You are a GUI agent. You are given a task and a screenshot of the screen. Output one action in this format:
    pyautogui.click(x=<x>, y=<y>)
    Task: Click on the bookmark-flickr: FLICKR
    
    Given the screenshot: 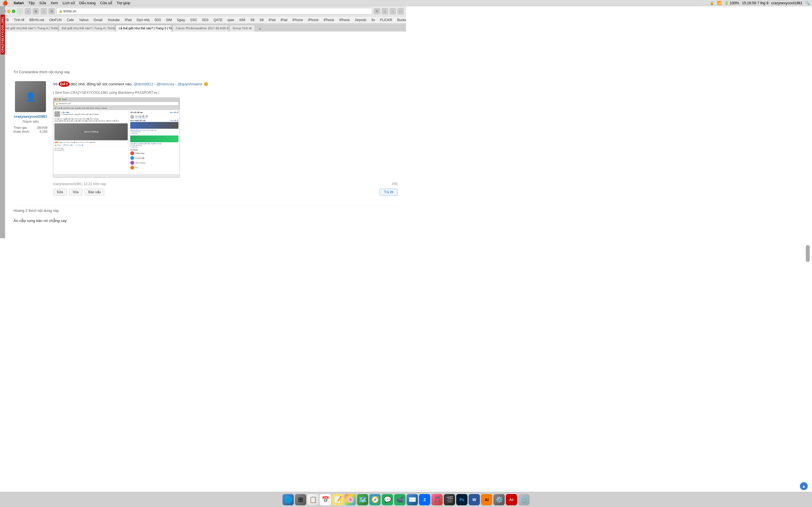 What is the action you would take?
    pyautogui.click(x=386, y=20)
    